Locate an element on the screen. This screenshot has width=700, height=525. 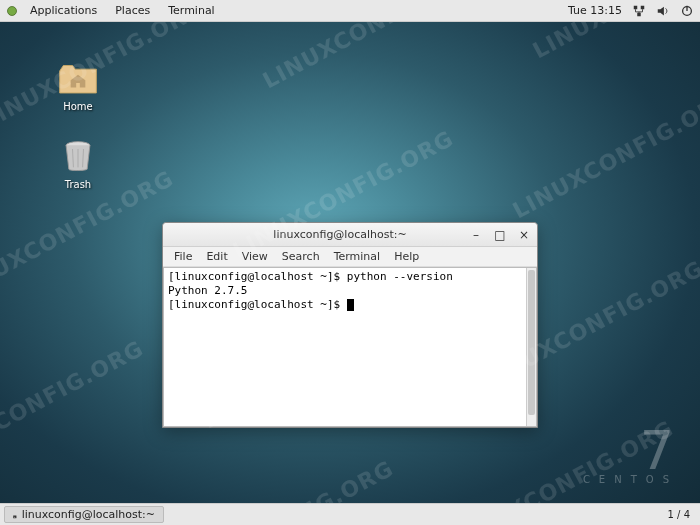
terminal-line: Python 2.7.5 is located at coordinates (208, 290).